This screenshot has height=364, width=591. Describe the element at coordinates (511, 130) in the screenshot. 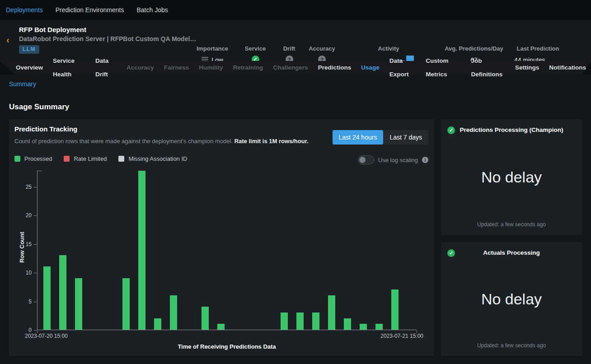

I see `predictions-processing-panel-title: Predictions Processing (Champion)` at that location.